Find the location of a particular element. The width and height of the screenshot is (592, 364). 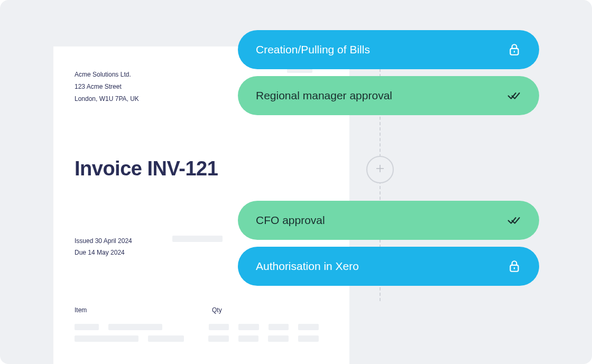

workflow-step-label: Authorisation in Xero is located at coordinates (308, 266).